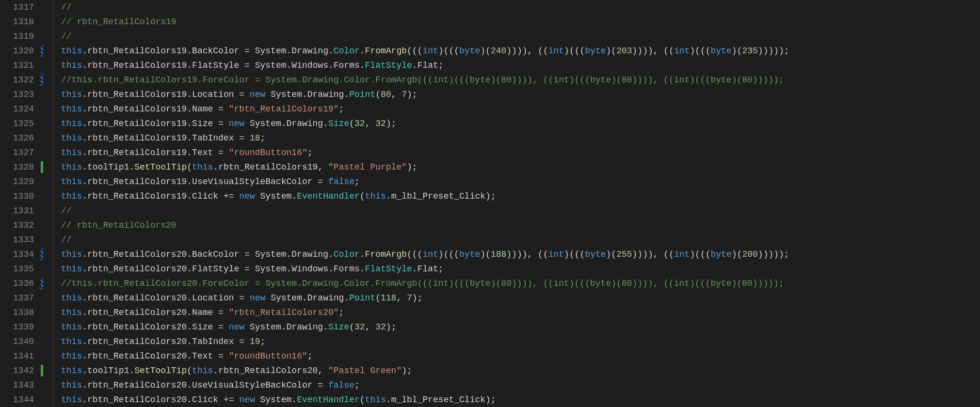  What do you see at coordinates (215, 51) in the screenshot?
I see `token-field: BackColor` at bounding box center [215, 51].